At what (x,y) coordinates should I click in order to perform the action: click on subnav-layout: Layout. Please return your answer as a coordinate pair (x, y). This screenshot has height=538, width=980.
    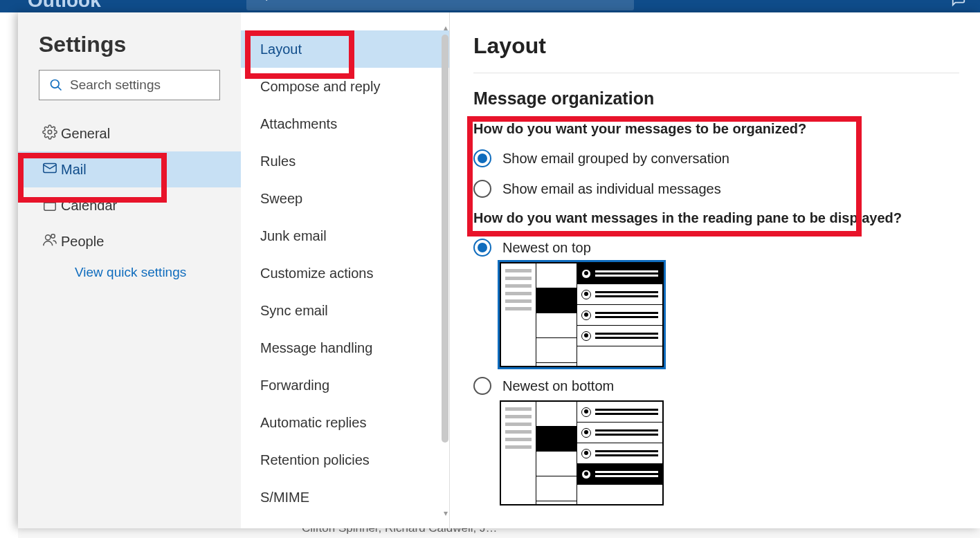
    Looking at the image, I should click on (345, 49).